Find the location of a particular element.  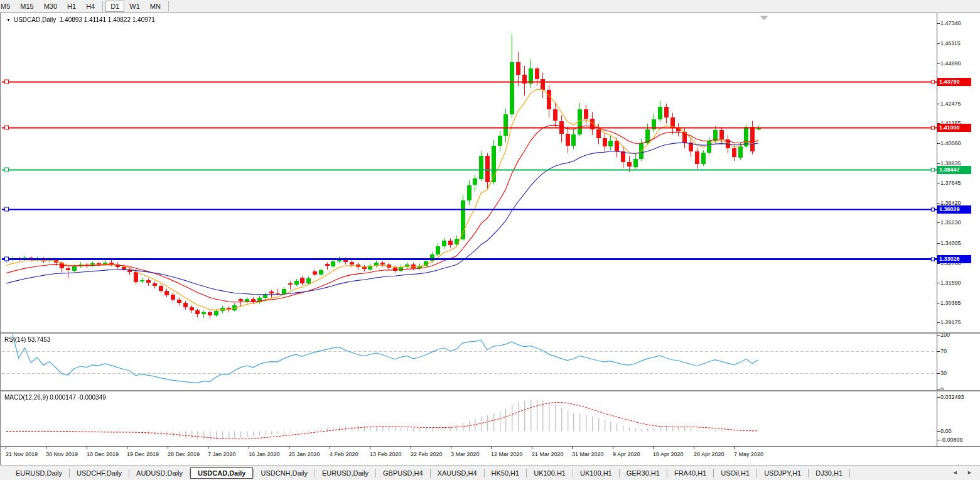

price-tick-label: 1.42475 is located at coordinates (950, 104).